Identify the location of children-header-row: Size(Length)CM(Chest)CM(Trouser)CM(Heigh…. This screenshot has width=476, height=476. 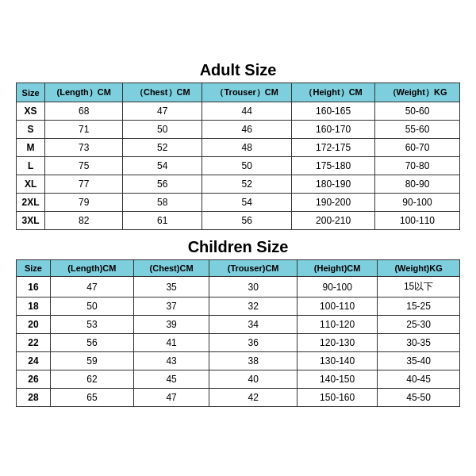
(238, 268).